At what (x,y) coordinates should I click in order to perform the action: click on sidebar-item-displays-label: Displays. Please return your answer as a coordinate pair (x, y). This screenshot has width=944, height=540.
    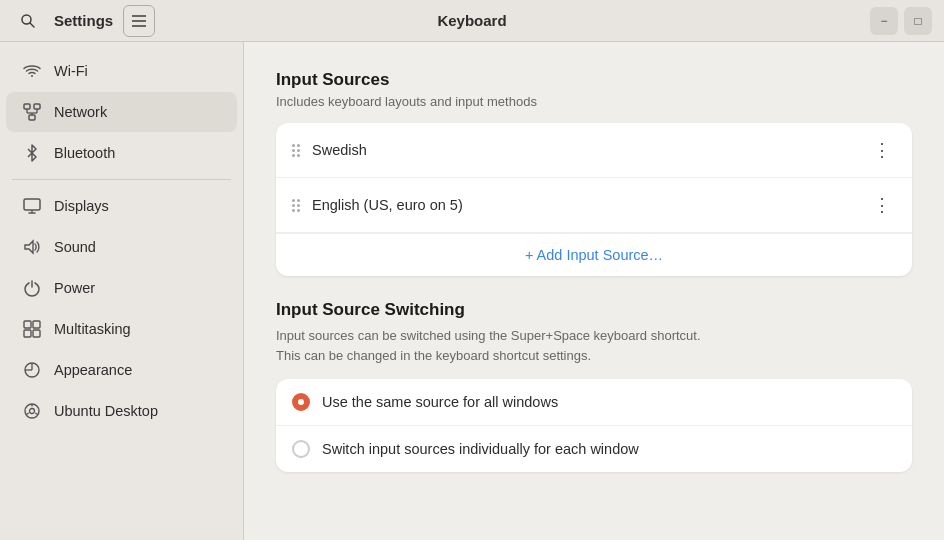
    Looking at the image, I should click on (82, 206).